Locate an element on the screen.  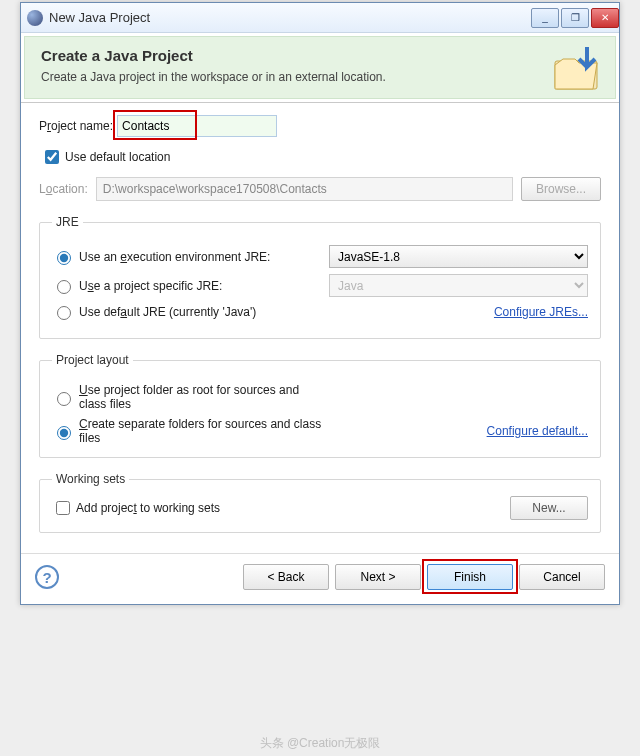
close-button: ✕ is located at coordinates (605, 18).